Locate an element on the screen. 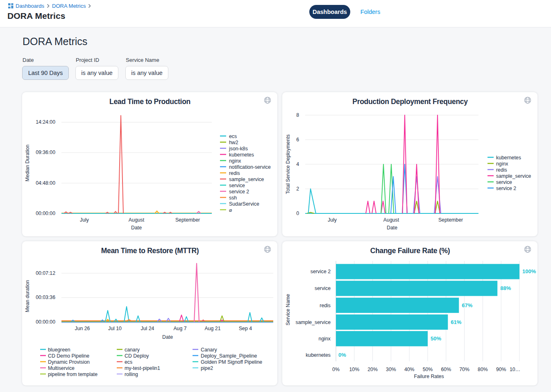 The height and width of the screenshot is (392, 551). svg-text: Lead Time to Production is located at coordinates (150, 102).